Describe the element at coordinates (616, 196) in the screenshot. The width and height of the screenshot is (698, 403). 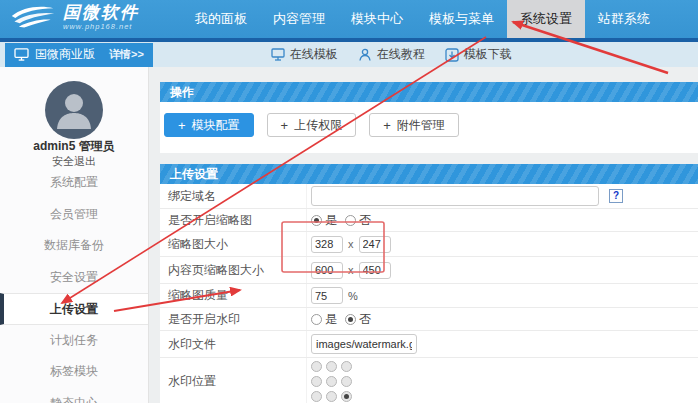
I see `help-icon: ?` at that location.